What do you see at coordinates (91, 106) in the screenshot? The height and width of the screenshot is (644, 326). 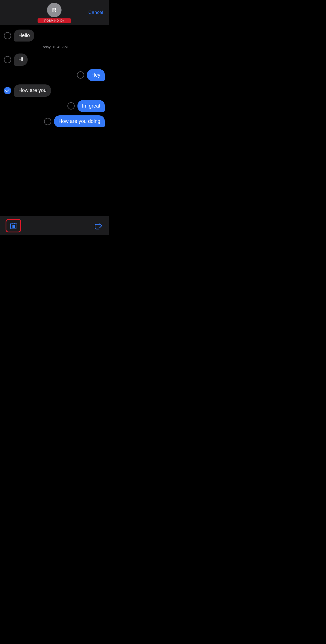 I see `message-bubble: Im great` at bounding box center [91, 106].